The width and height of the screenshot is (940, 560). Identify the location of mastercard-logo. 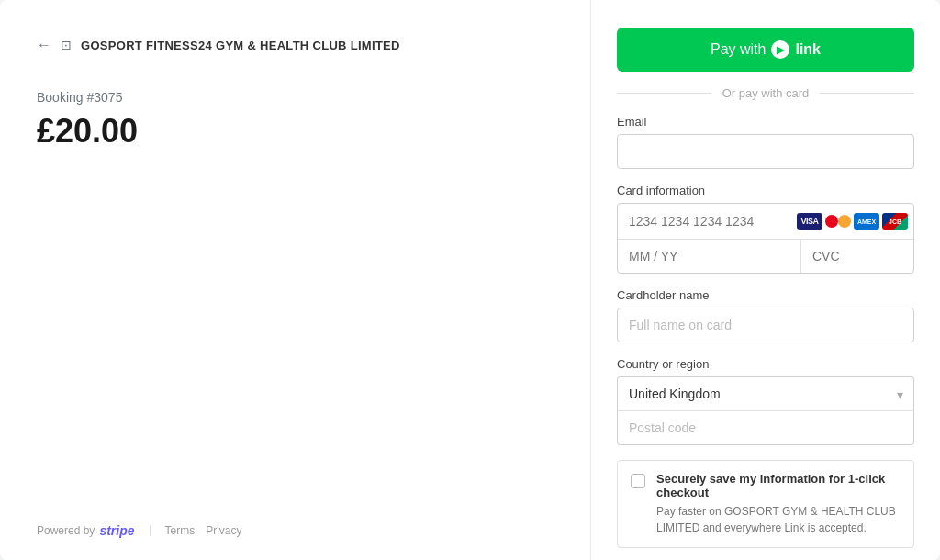
(838, 221).